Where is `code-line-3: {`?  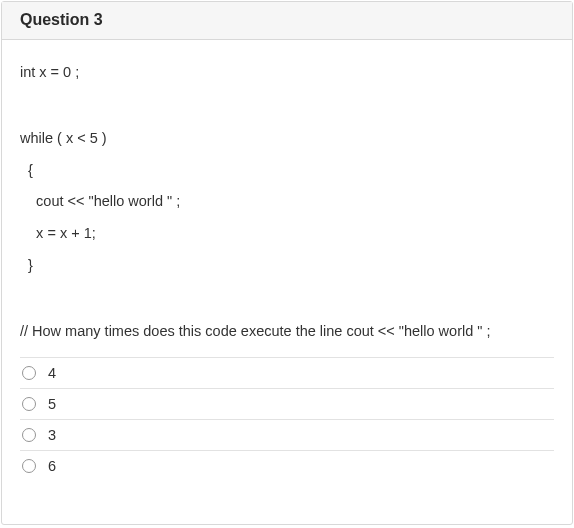
code-line-3: { is located at coordinates (287, 171).